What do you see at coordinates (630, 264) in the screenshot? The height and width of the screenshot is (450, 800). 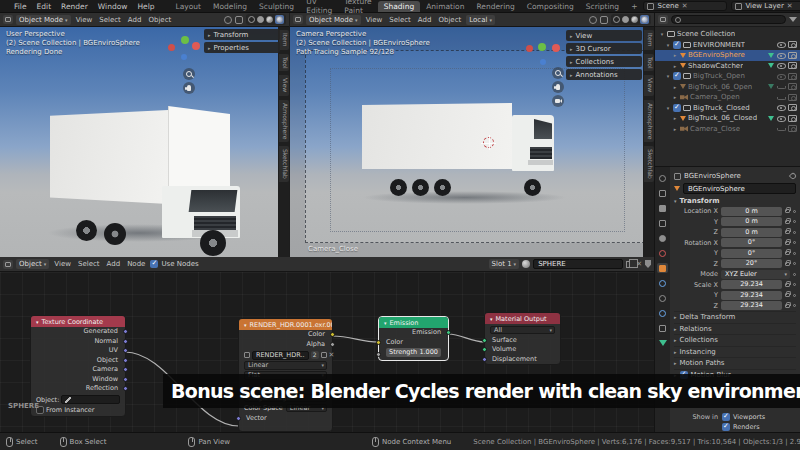 I see `new-material-icon` at bounding box center [630, 264].